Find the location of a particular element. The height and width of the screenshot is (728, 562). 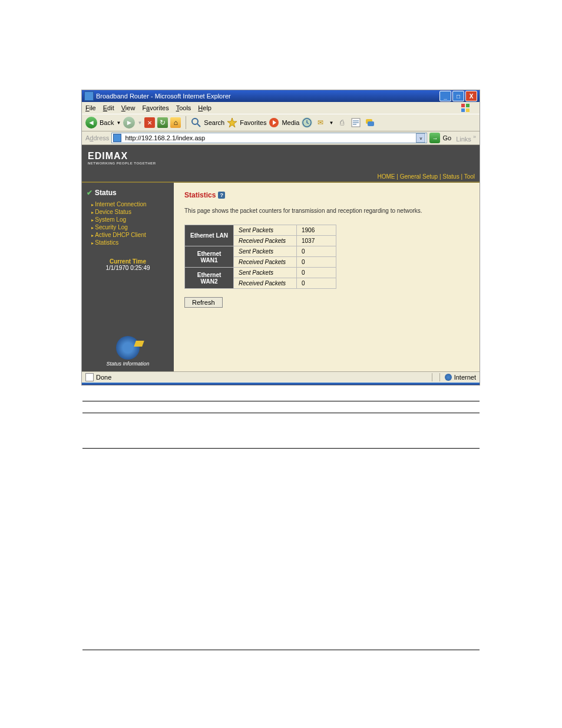

check-icon: ✔ is located at coordinates (90, 193).